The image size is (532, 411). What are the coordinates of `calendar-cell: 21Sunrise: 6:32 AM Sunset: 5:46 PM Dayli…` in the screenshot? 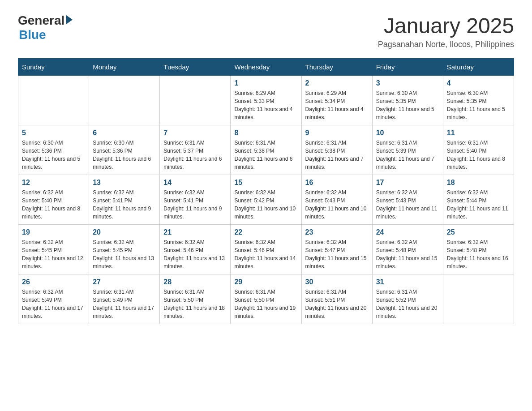 It's located at (195, 250).